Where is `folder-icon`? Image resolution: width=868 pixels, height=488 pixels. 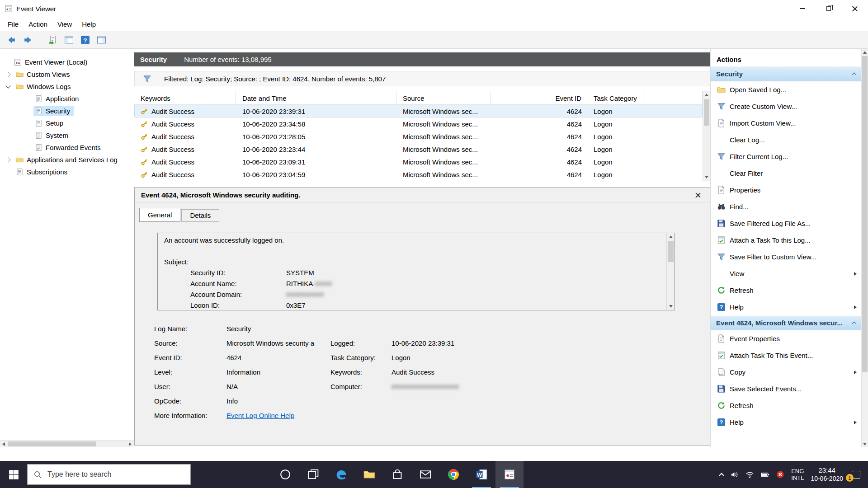
folder-icon is located at coordinates (20, 160).